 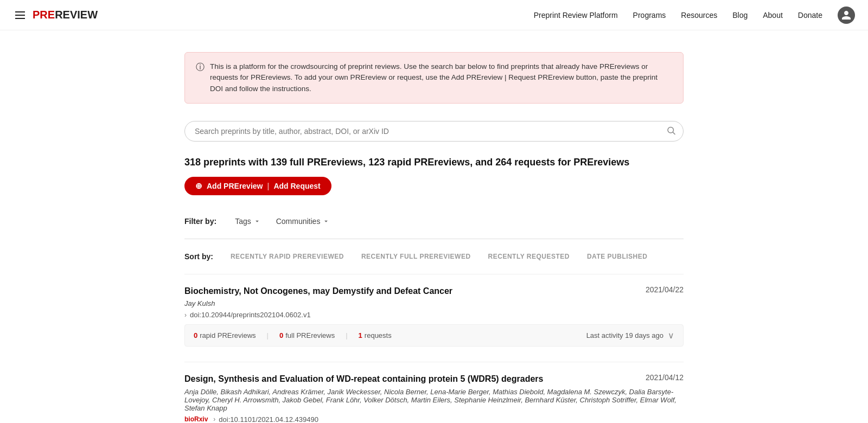 What do you see at coordinates (650, 15) in the screenshot?
I see `nav-programs: Programs` at bounding box center [650, 15].